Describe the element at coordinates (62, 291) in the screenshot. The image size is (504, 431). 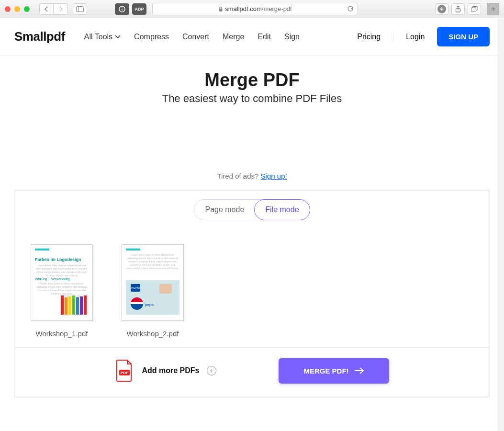
I see `file-tile: Farben im Logodesign Lorem ipsum dolor s…` at that location.